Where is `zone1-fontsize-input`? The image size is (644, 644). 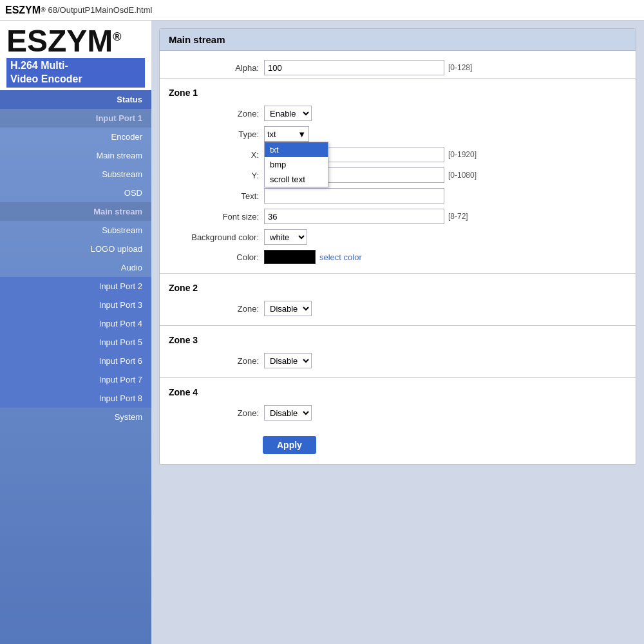
zone1-fontsize-input is located at coordinates (354, 216).